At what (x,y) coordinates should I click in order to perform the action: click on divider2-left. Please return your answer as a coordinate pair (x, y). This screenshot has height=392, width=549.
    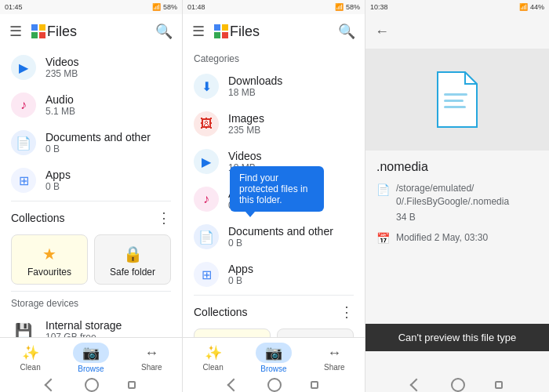
    Looking at the image, I should click on (91, 292).